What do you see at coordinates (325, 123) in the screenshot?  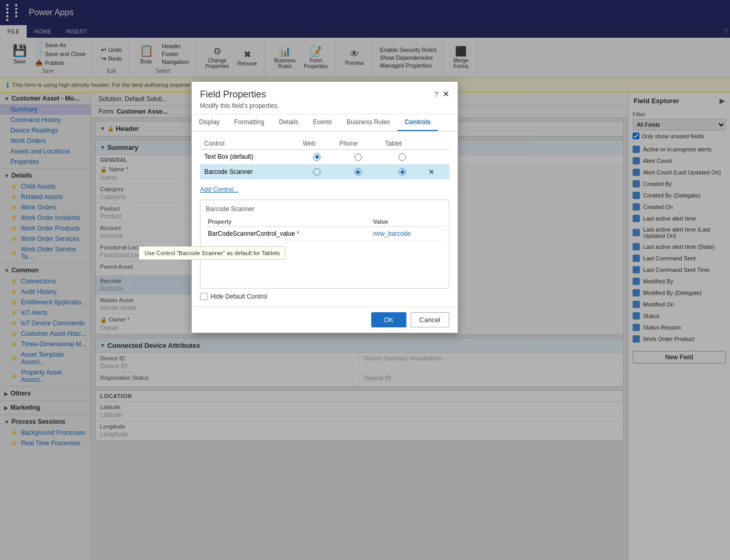 I see `modal-tabs: Display Formatting Details Events Busine…` at bounding box center [325, 123].